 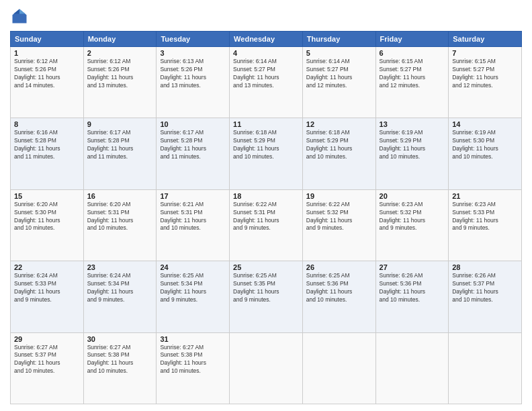 What do you see at coordinates (412, 267) in the screenshot?
I see `day-number: 27` at bounding box center [412, 267].